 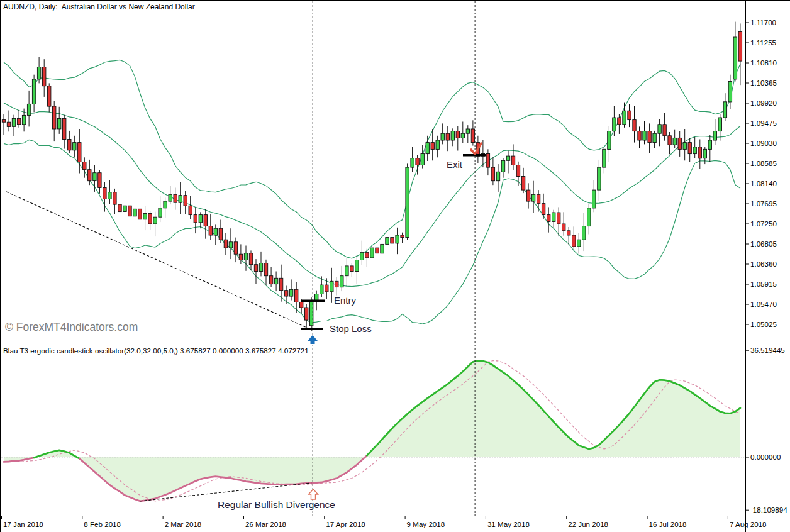 I want to click on indicator-title: Blau T3 ergodic candlestick oscillator(3…, so click(x=156, y=351).